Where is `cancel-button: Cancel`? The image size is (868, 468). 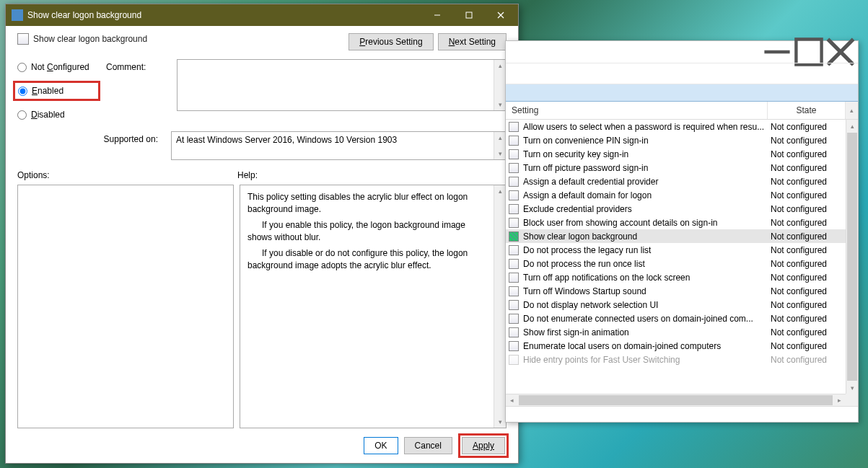 cancel-button: Cancel is located at coordinates (429, 446).